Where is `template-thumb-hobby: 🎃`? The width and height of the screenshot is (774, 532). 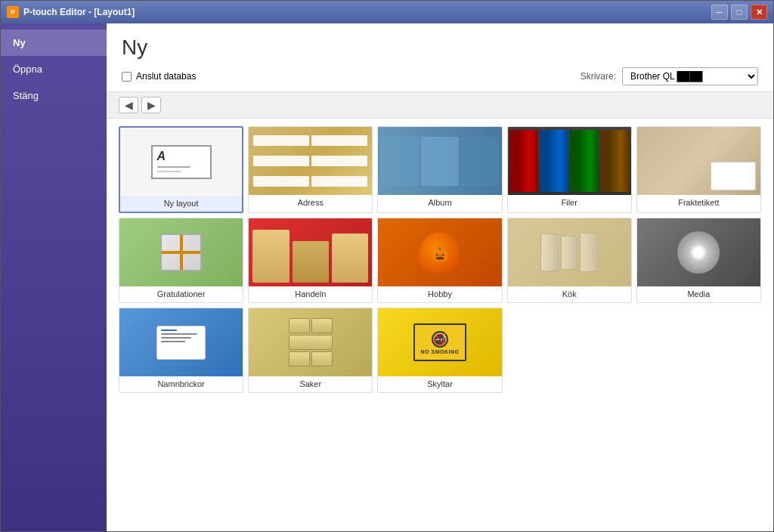
template-thumb-hobby: 🎃 is located at coordinates (440, 252).